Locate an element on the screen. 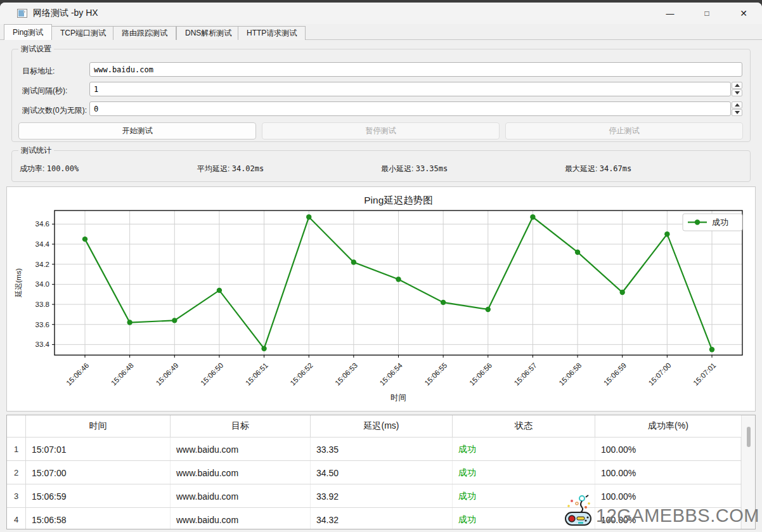 This screenshot has height=532, width=762. close-button: ✕ is located at coordinates (744, 13).